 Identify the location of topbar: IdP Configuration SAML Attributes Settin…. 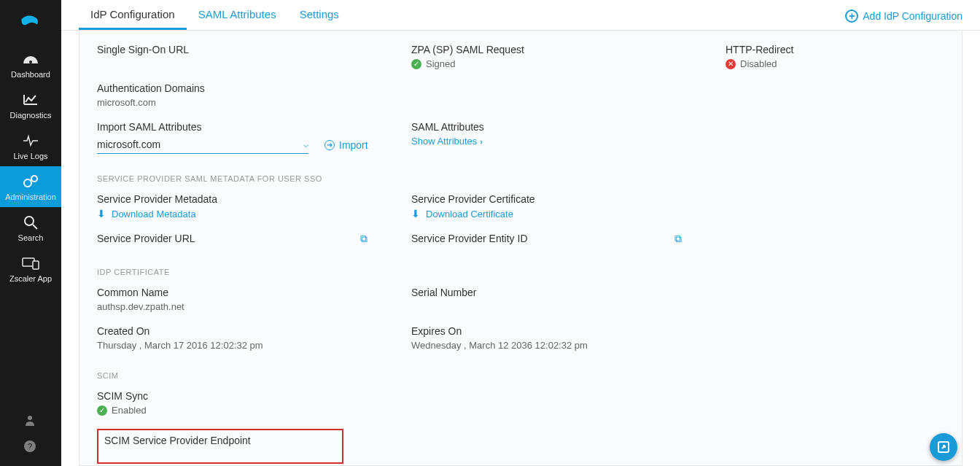
(521, 15).